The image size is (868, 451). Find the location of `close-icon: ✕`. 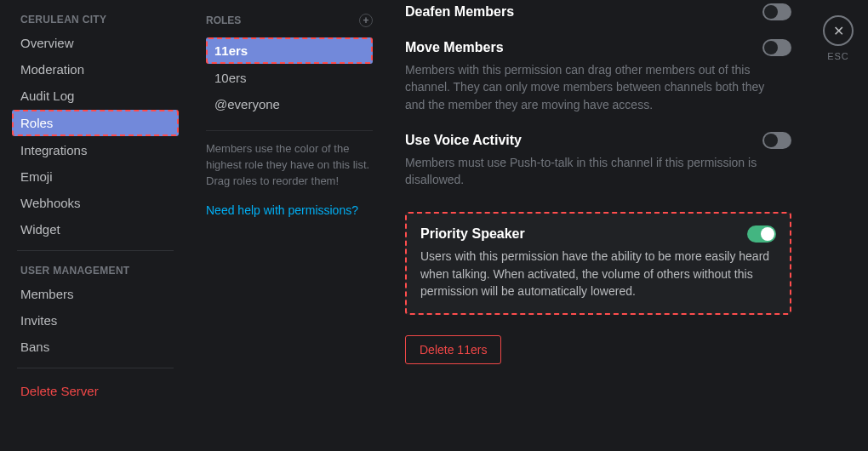

close-icon: ✕ is located at coordinates (839, 31).